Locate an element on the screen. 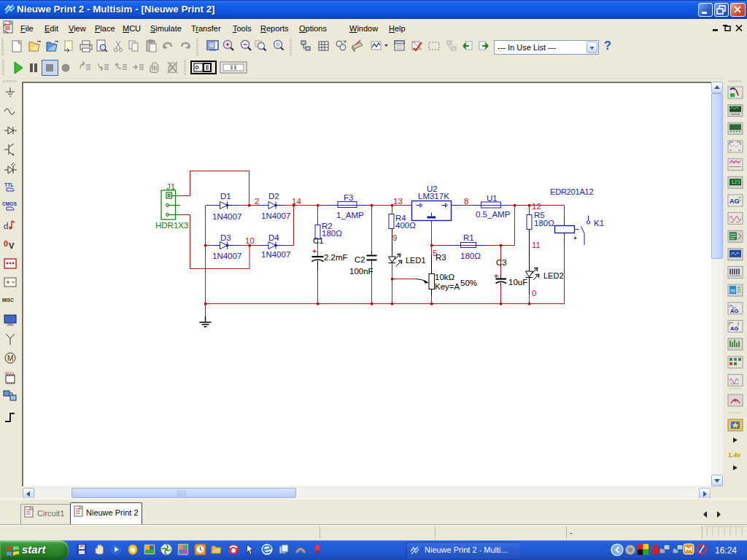  svg-text: D4 is located at coordinates (274, 238).